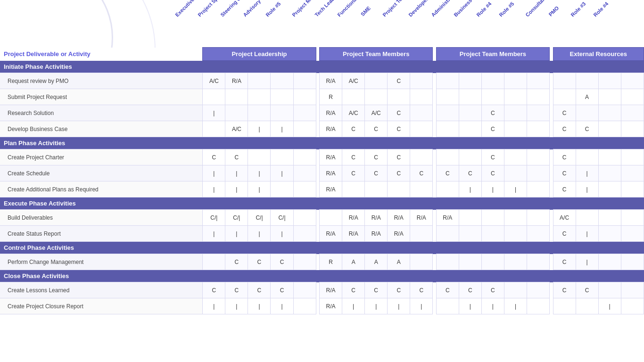 The width and height of the screenshot is (644, 362). Describe the element at coordinates (322, 204) in the screenshot. I see `phase-label-2: Execute Phase Activities` at that location.